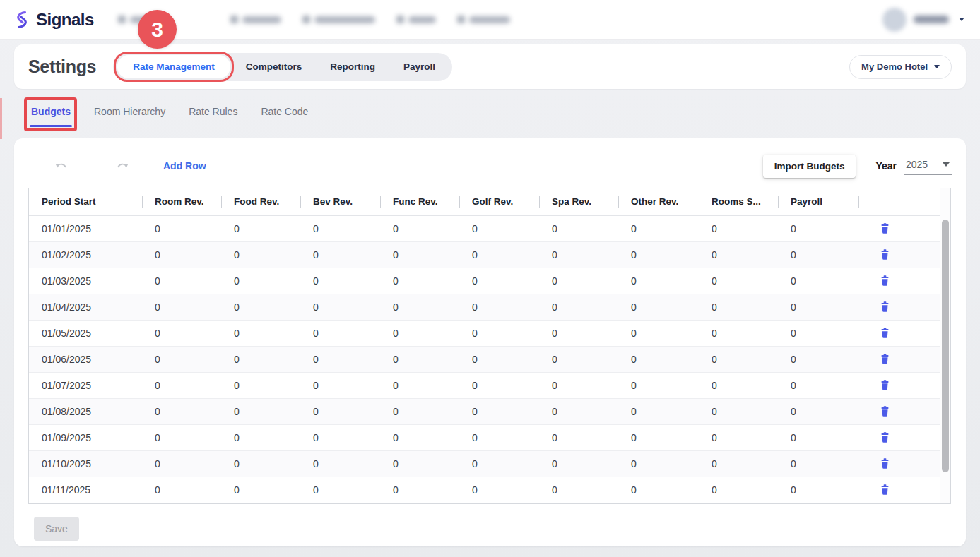  What do you see at coordinates (810, 167) in the screenshot?
I see `import-budgets-button: Import Budgets` at bounding box center [810, 167].